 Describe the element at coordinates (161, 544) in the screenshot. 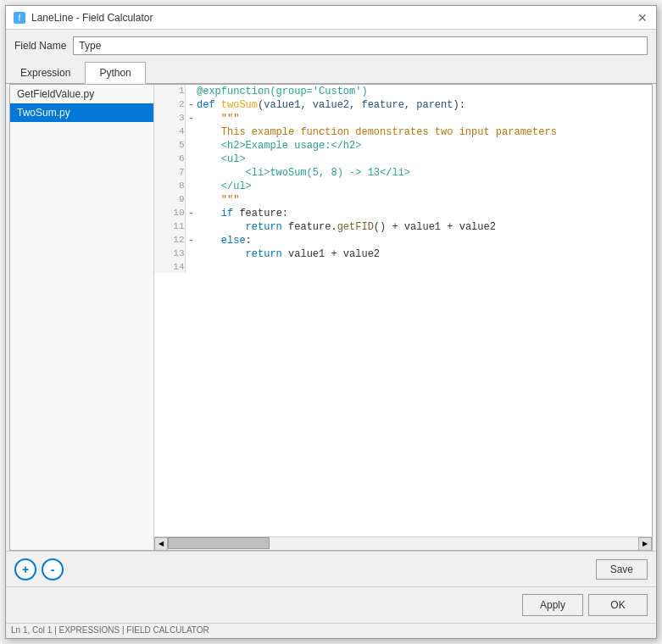

I see `scroll-left-arrow: ◀` at that location.